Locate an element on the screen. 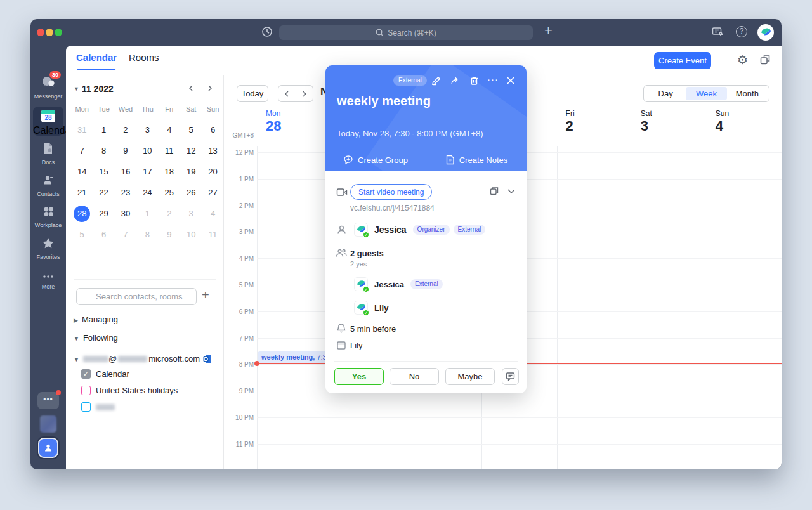  close-icon is located at coordinates (511, 81).